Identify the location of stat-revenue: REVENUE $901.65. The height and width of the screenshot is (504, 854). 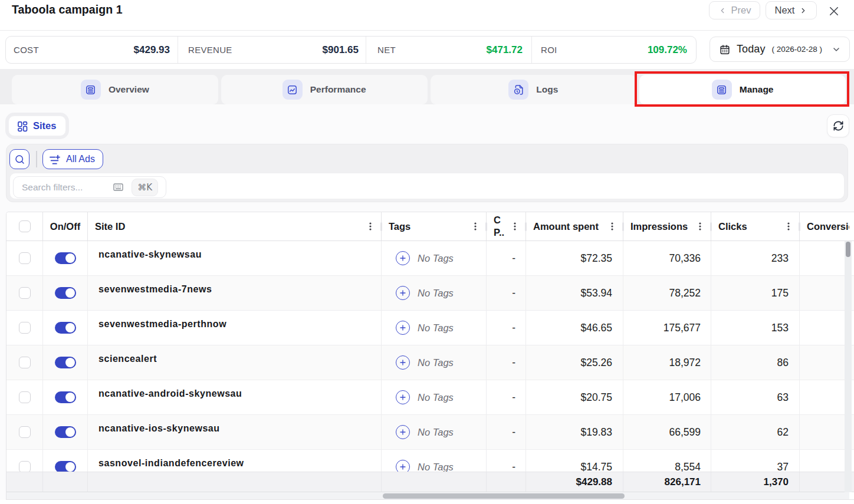
(272, 50).